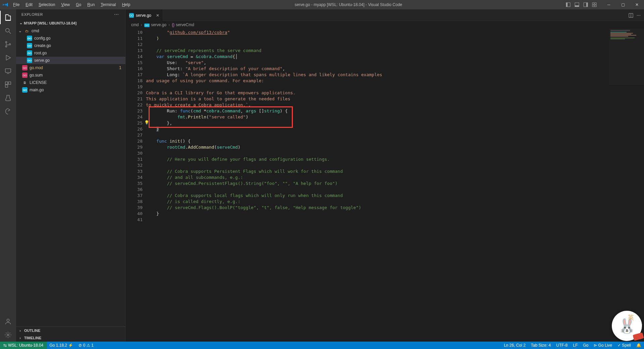 This screenshot has width=644, height=349. What do you see at coordinates (385, 25) in the screenshot?
I see `breadcrumbs: cmd›GOserve.go›{}serveCmd` at bounding box center [385, 25].